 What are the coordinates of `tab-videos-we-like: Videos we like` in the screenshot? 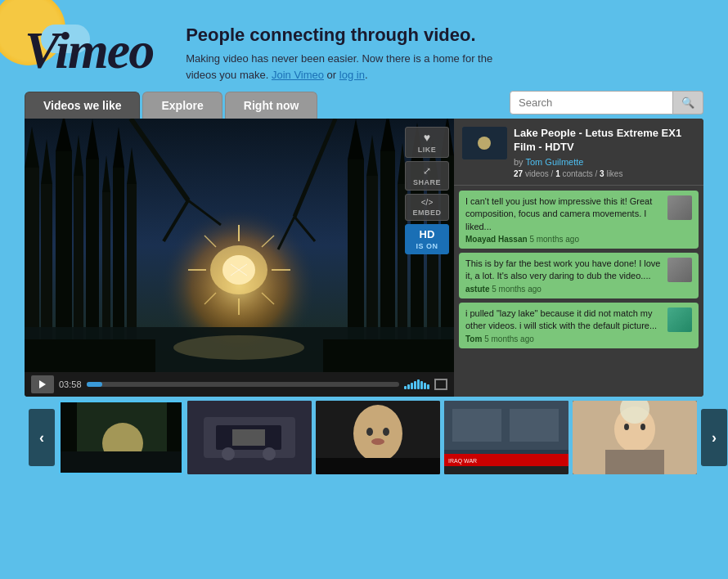 It's located at (82, 105).